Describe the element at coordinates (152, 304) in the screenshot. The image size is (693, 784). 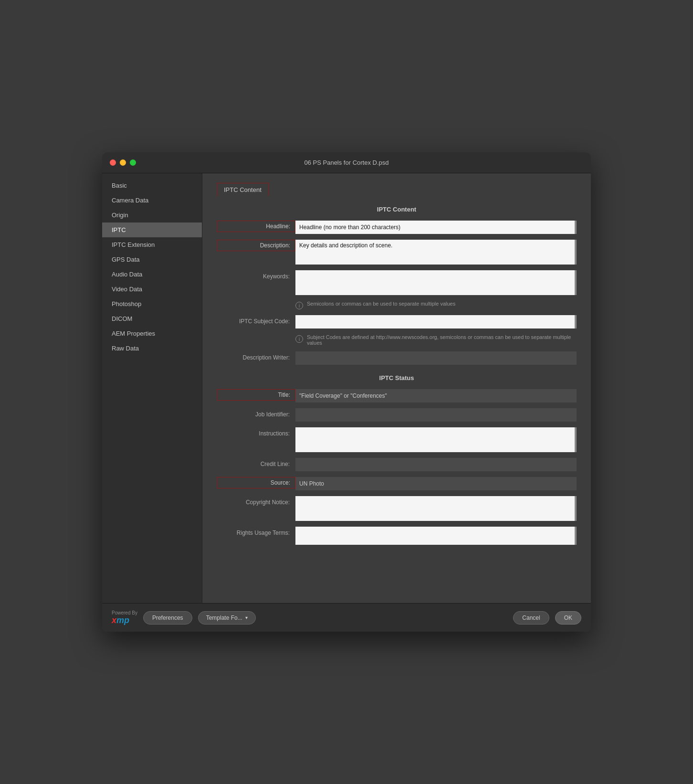
I see `sidebar-item-photoshop: Photoshop` at that location.